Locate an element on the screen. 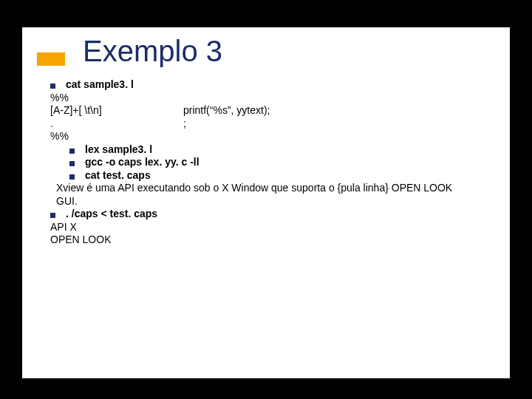 This screenshot has height=399, width=532. code-pattern: [A-Z]+[ \t\n] is located at coordinates (117, 111).